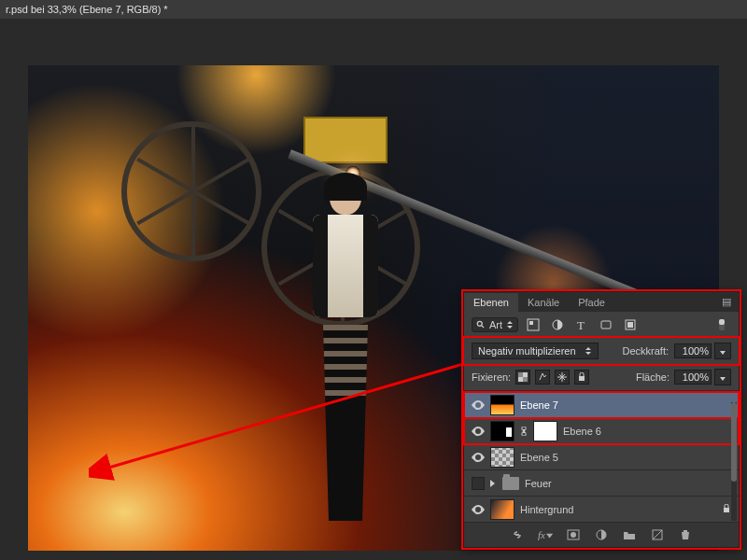 This screenshot has width=747, height=560. Describe the element at coordinates (191, 191) in the screenshot. I see `prop-wheel` at that location.